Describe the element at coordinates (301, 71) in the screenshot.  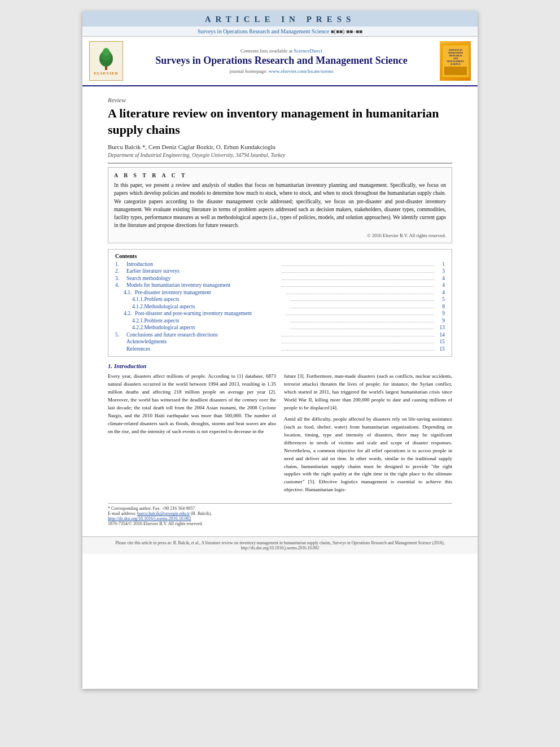
I see `journal-homepage-link: www.elsevier.com/locate/sorms` at that location.